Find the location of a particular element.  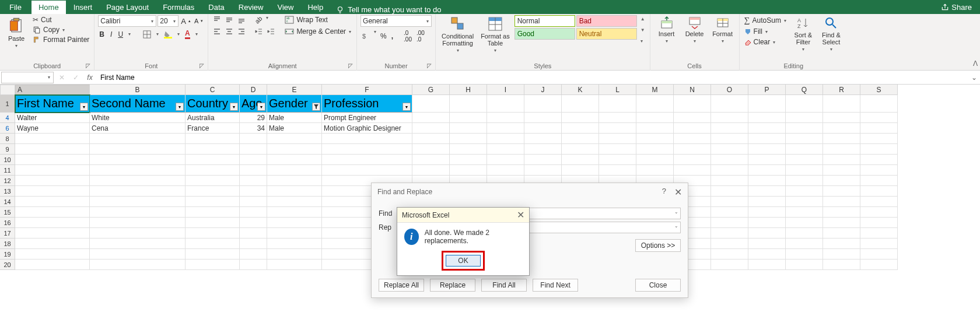

row-header: 6 is located at coordinates (8, 128).